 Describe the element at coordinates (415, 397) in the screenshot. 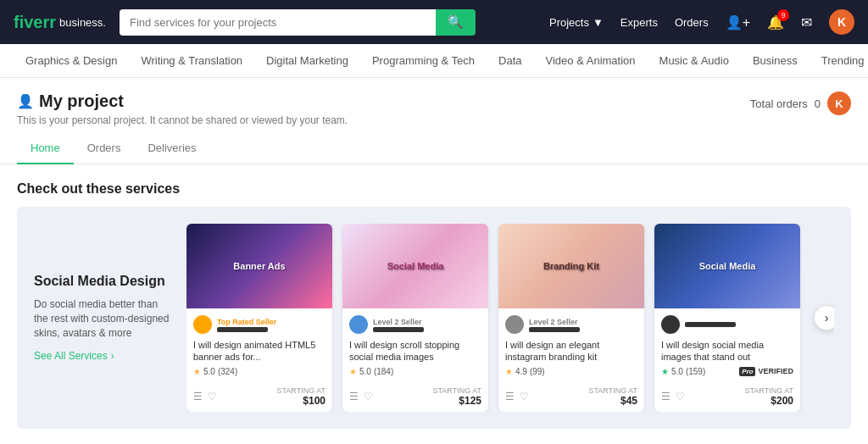

I see `card-footer: ☰ ♡ STARTING AT $125` at that location.